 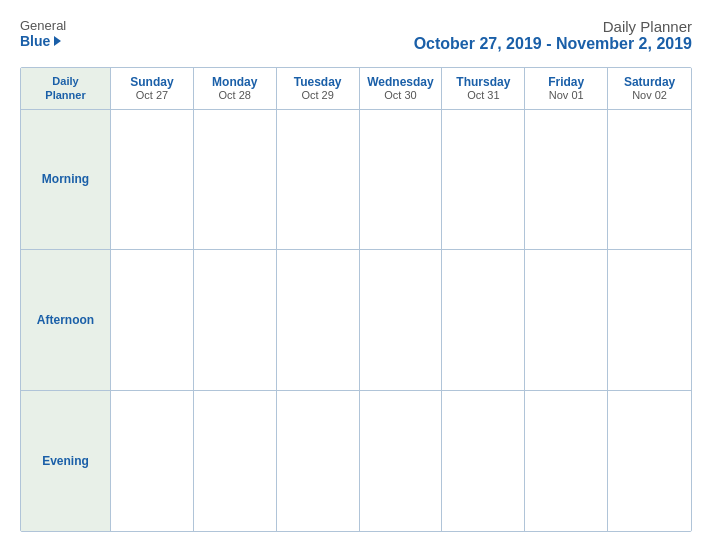 I want to click on evening-friday, so click(x=566, y=461).